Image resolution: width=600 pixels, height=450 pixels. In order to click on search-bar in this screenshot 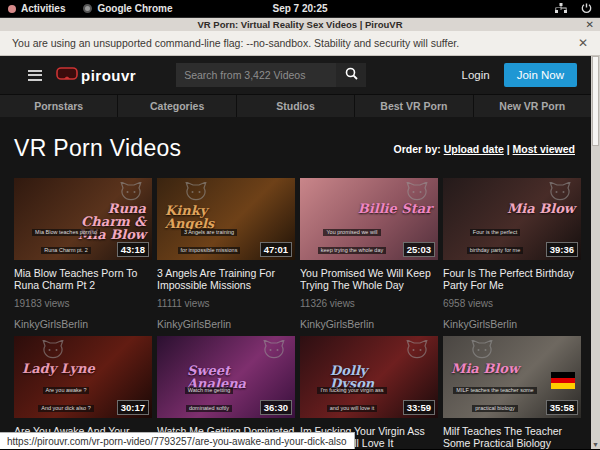, I will do `click(271, 75)`.